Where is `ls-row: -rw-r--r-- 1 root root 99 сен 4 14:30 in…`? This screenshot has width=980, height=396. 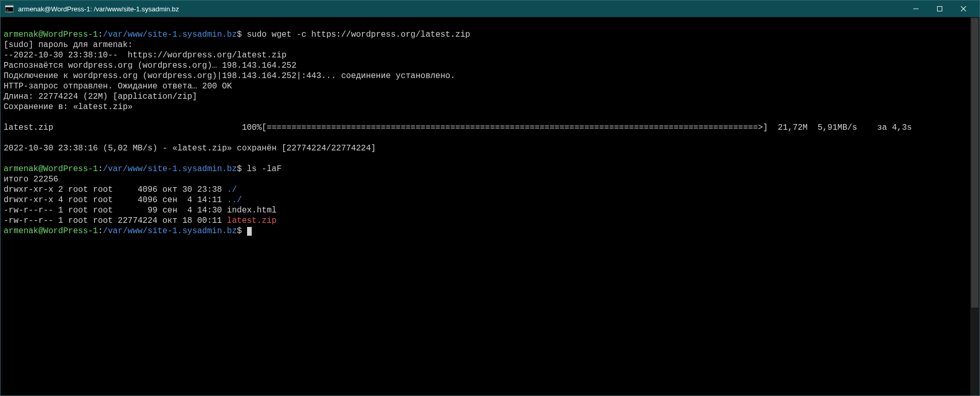
ls-row: -rw-r--r-- 1 root root 99 сен 4 14:30 in… is located at coordinates (140, 210).